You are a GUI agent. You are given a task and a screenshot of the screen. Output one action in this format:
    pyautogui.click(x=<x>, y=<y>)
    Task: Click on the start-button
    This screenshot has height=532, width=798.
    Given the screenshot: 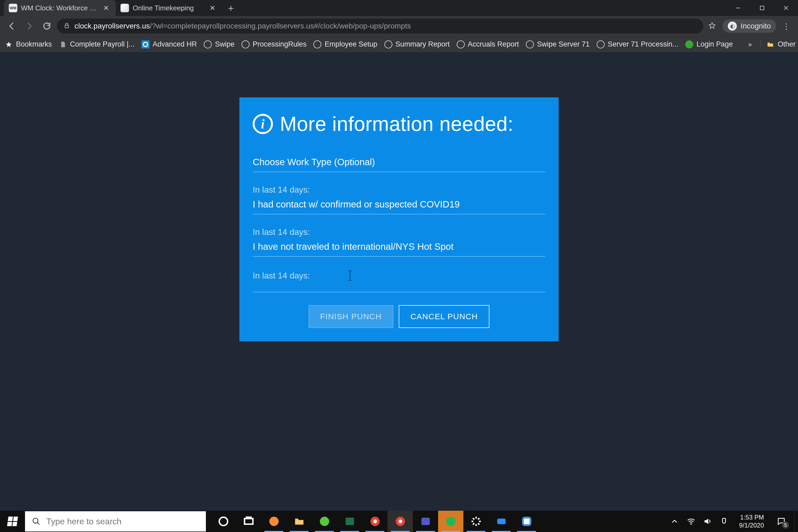 What is the action you would take?
    pyautogui.click(x=13, y=521)
    